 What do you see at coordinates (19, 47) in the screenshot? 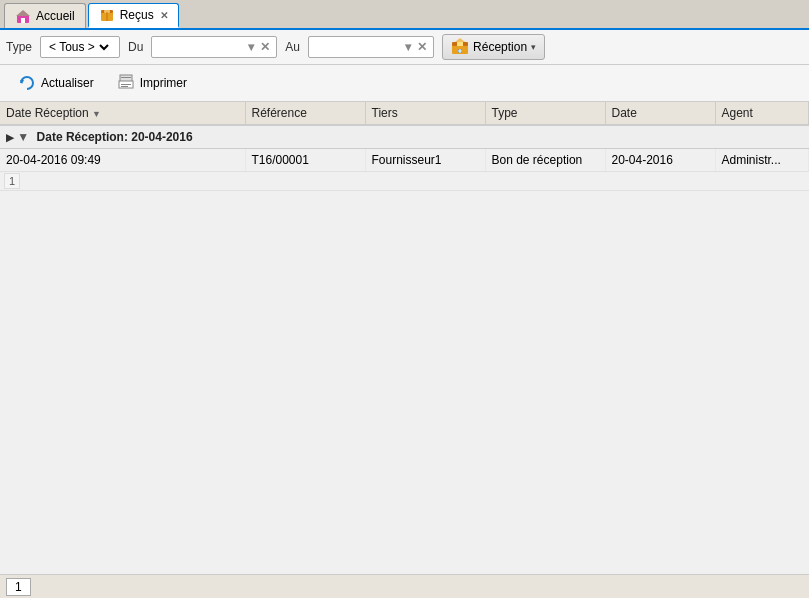
I see `type-label: Type` at bounding box center [19, 47].